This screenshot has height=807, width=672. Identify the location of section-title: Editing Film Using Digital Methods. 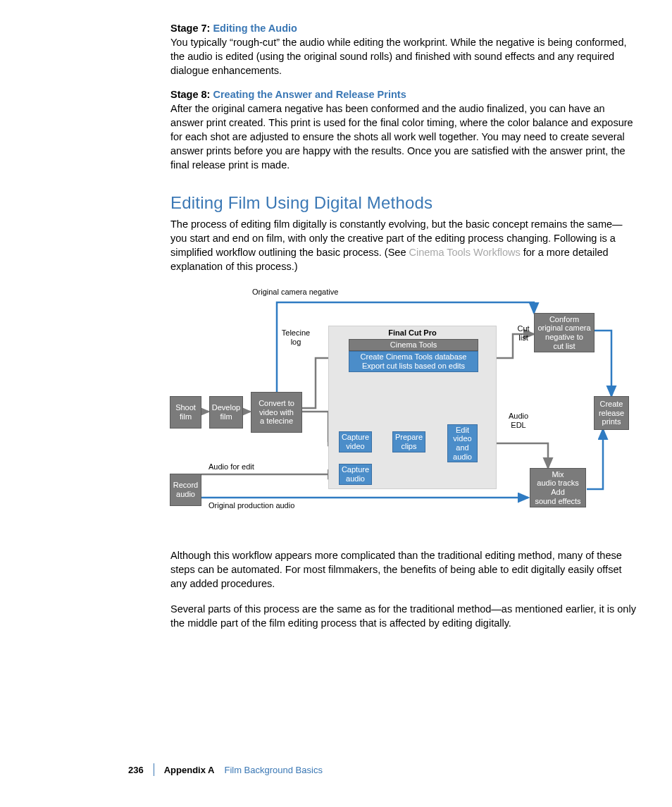
(404, 203).